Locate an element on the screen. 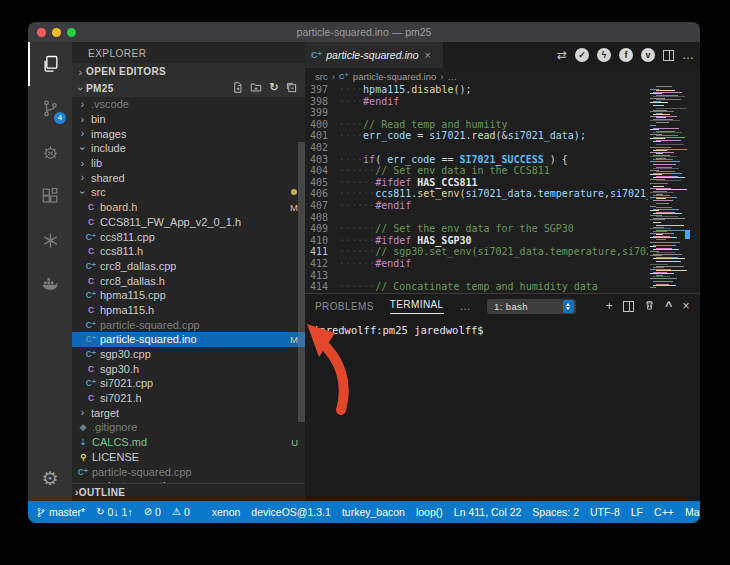  particle-variable-icon: v is located at coordinates (648, 55).